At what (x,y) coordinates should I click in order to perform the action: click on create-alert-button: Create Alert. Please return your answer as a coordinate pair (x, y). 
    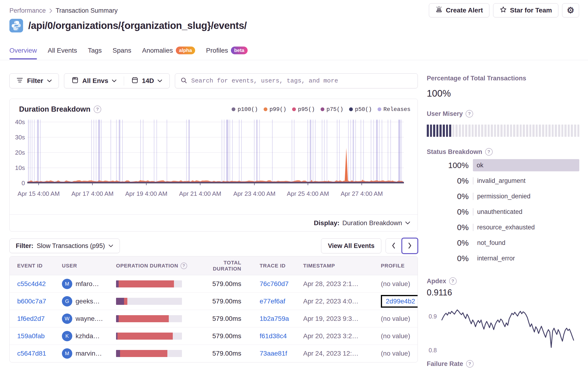
    Looking at the image, I should click on (459, 10).